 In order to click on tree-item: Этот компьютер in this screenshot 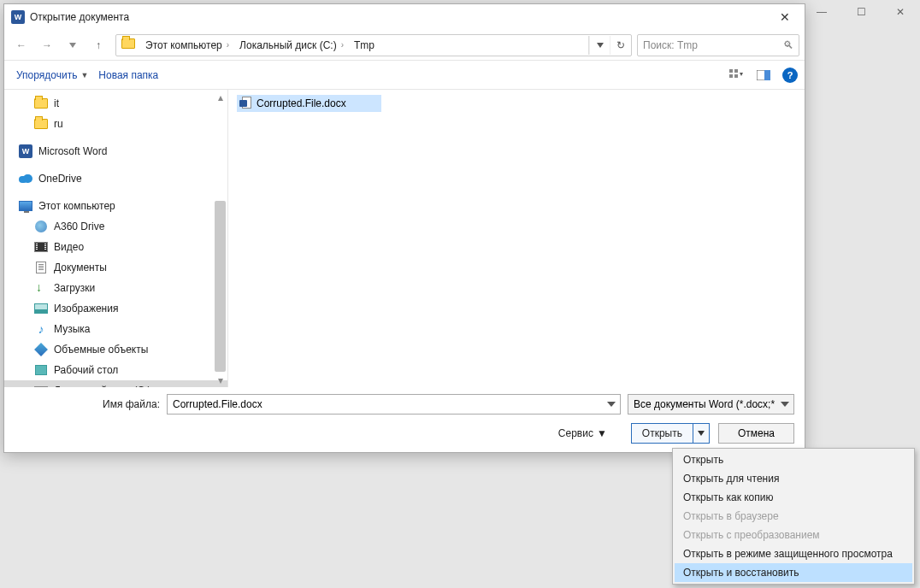, I will do `click(116, 206)`.